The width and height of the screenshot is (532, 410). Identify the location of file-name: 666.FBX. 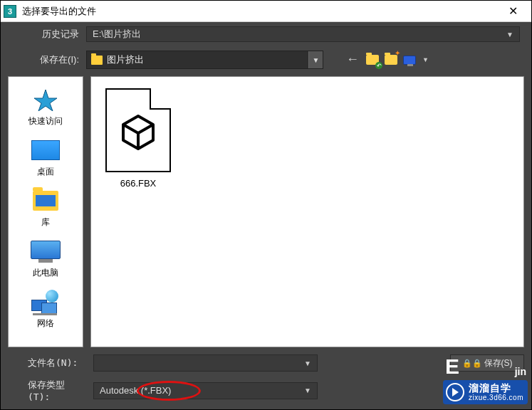
(138, 184).